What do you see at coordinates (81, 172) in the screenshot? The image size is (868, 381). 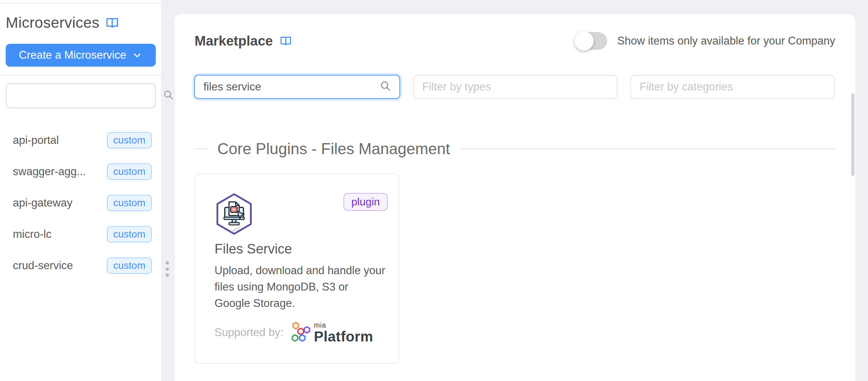 I see `sidebar-item-swagger-aggregator: swagger-agg... custom` at bounding box center [81, 172].